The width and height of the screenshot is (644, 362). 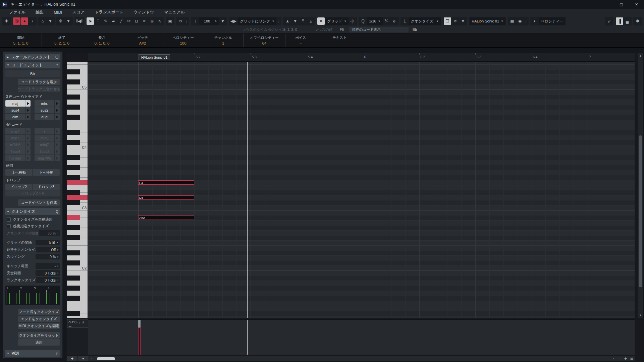 I want to click on nudge-spinner: ⇅, so click(x=215, y=21).